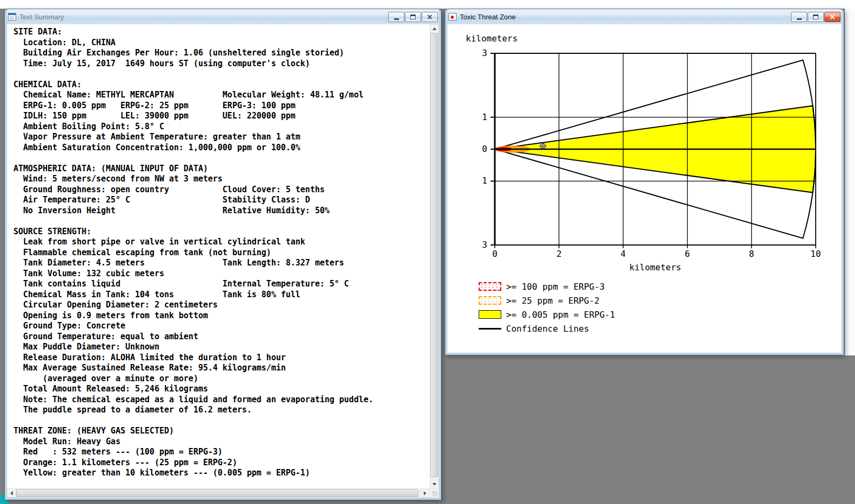  I want to click on legend-label: Confidence Lines, so click(548, 328).